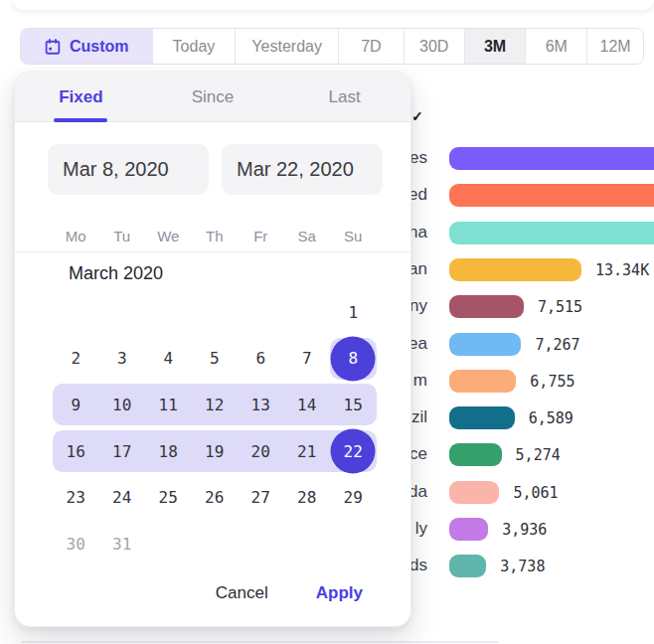  What do you see at coordinates (123, 451) in the screenshot?
I see `day-17: 17` at bounding box center [123, 451].